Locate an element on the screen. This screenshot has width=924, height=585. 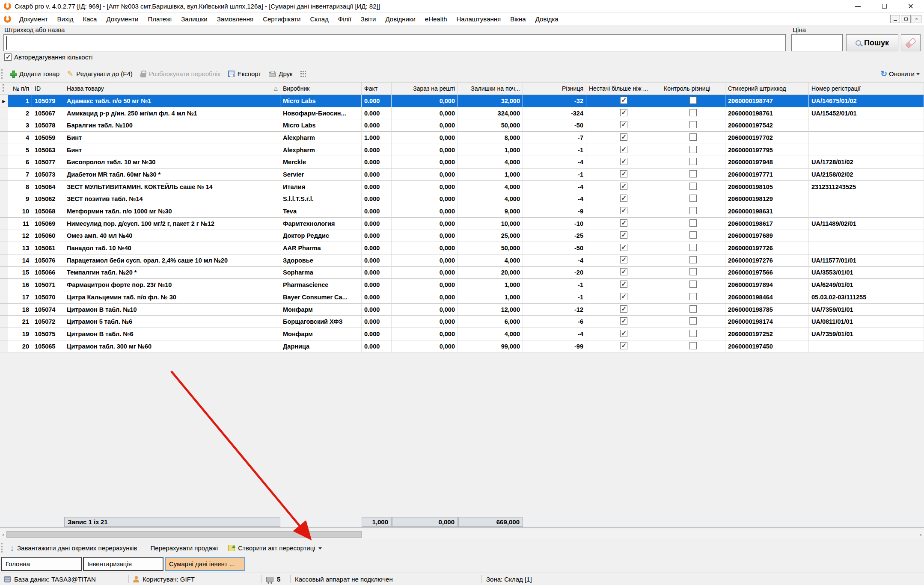
cell-begin: 4,000 is located at coordinates (490, 199).